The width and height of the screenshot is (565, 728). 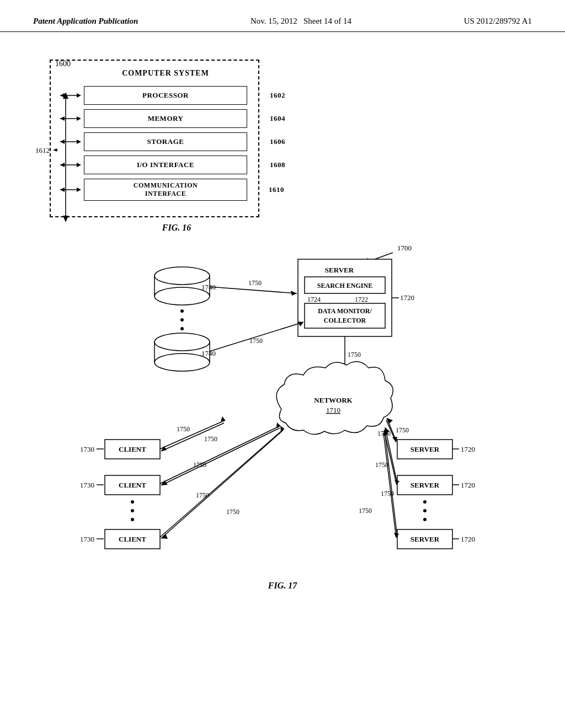 What do you see at coordinates (333, 410) in the screenshot?
I see `network-id: 1710` at bounding box center [333, 410].